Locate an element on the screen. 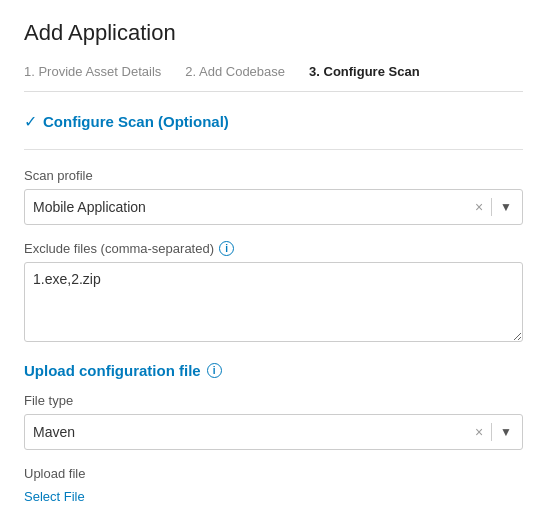 Image resolution: width=547 pixels, height=512 pixels. step-2: 2. Add Codebase is located at coordinates (247, 72).